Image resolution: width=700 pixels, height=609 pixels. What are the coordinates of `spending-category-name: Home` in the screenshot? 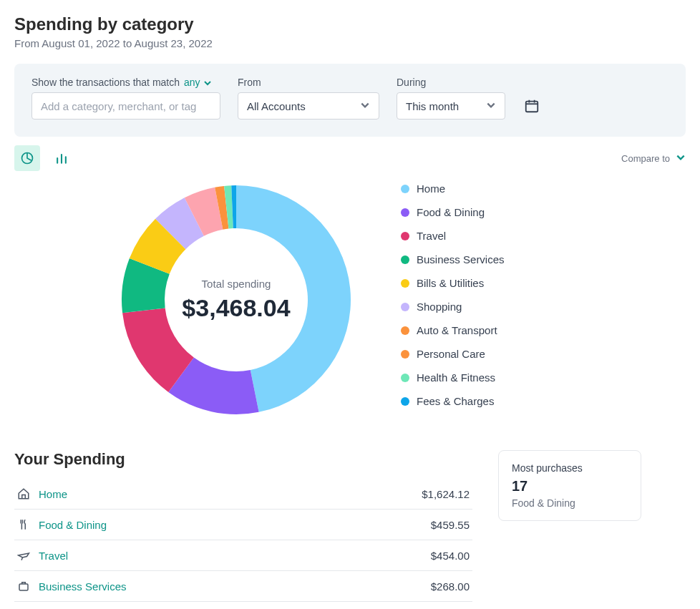 It's located at (53, 494).